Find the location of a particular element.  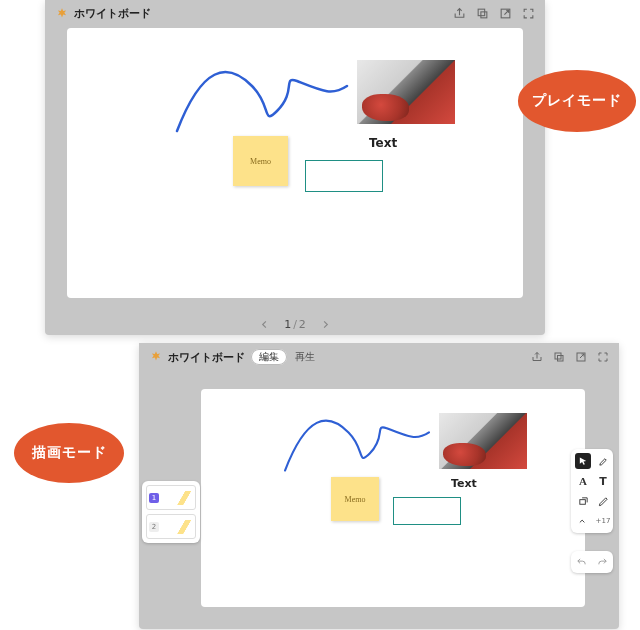

slide-thumb-2: 2 is located at coordinates (171, 526).